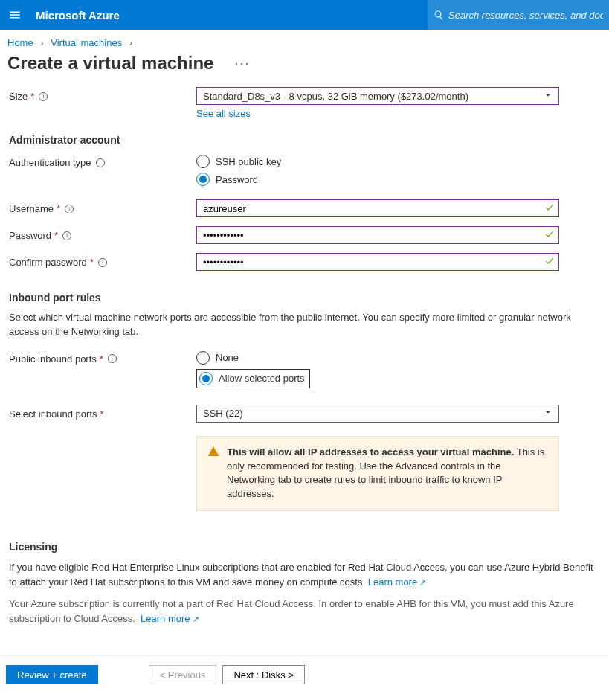 Image resolution: width=609 pixels, height=700 pixels. I want to click on inbound-description: Select which virtual machine network por…, so click(305, 325).